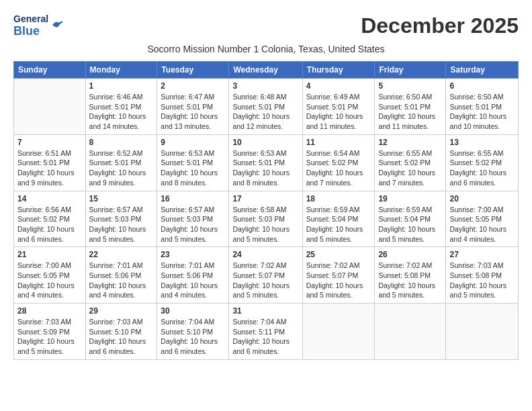 Image resolution: width=532 pixels, height=411 pixels. I want to click on days-of-week-row: Sunday Monday Tuesday Wednesday Thursday…, so click(266, 70).